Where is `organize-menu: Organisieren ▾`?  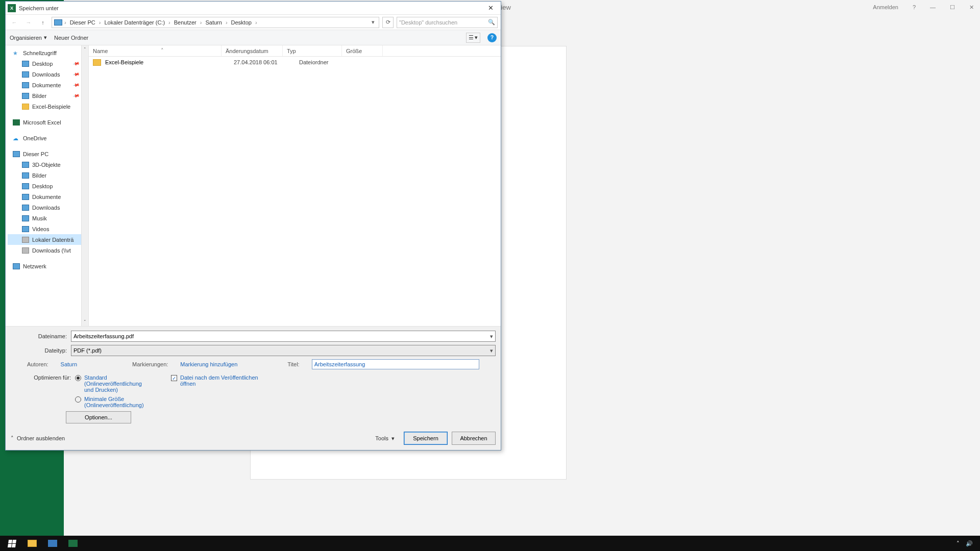 organize-menu: Organisieren ▾ is located at coordinates (29, 38).